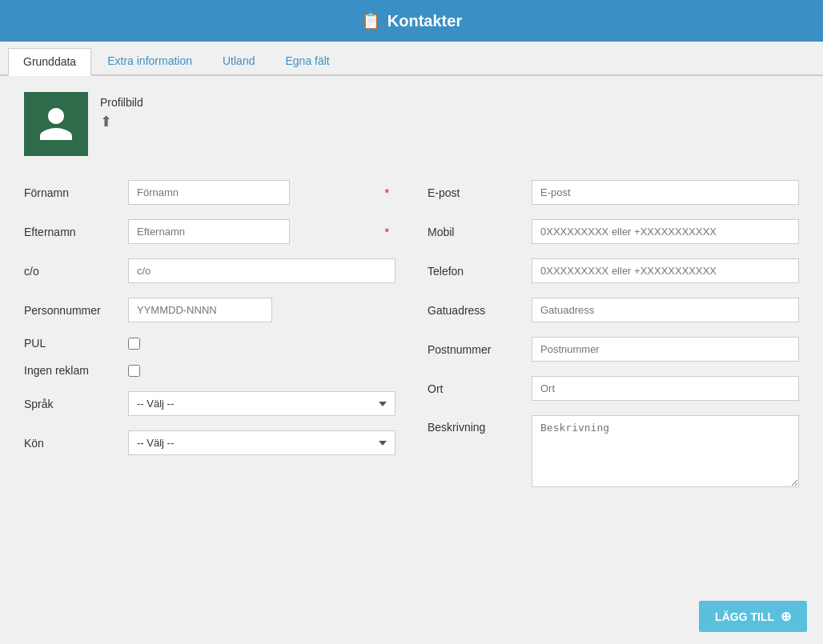  Describe the element at coordinates (209, 192) in the screenshot. I see `fornamn-input` at that location.